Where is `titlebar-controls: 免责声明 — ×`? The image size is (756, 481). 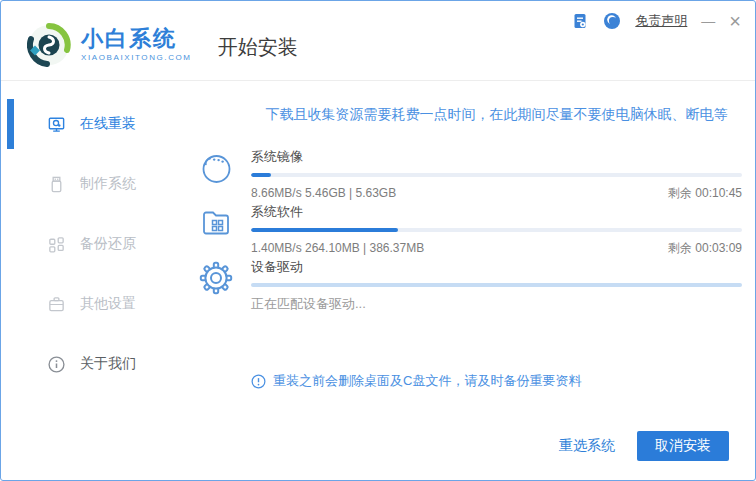 titlebar-controls: 免责声明 — × is located at coordinates (656, 21).